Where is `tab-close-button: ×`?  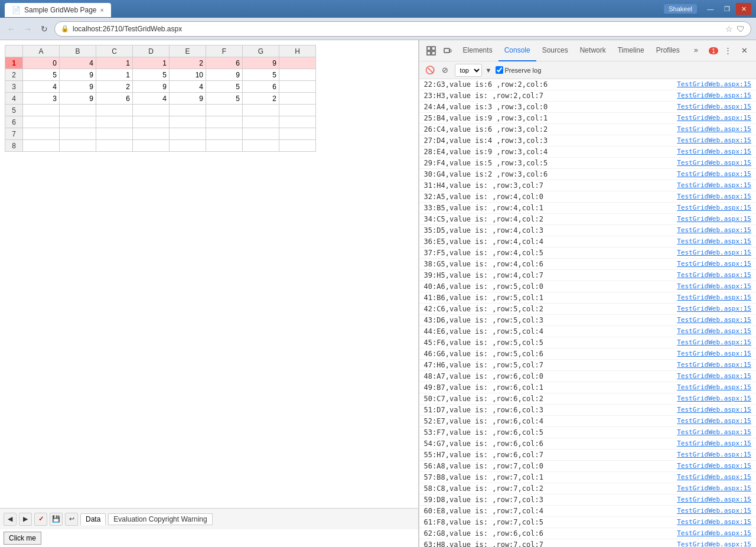
tab-close-button: × is located at coordinates (102, 10).